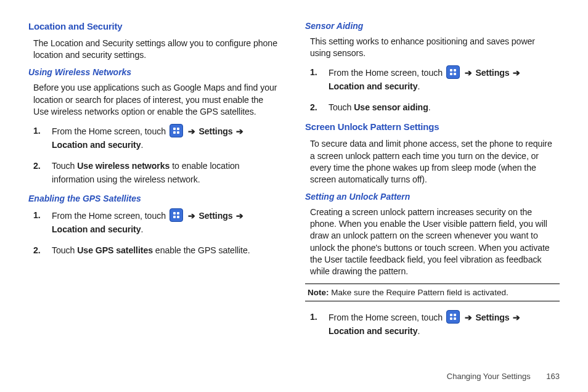  I want to click on list-content: Touch Use GPS satellites enable the GPS …, so click(151, 250).